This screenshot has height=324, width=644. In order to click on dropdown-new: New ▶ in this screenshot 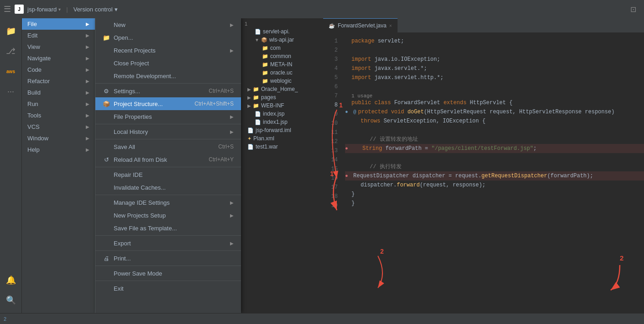, I will do `click(168, 25)`.